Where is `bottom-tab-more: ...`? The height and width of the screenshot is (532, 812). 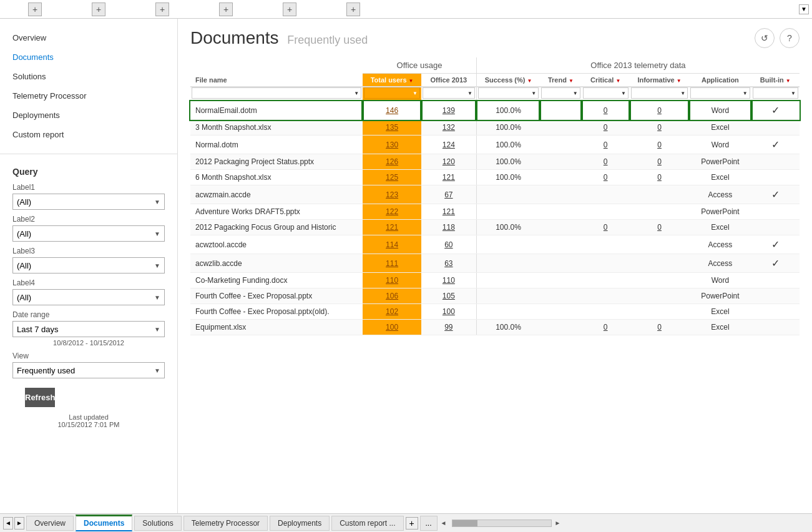
bottom-tab-more: ... is located at coordinates (429, 523).